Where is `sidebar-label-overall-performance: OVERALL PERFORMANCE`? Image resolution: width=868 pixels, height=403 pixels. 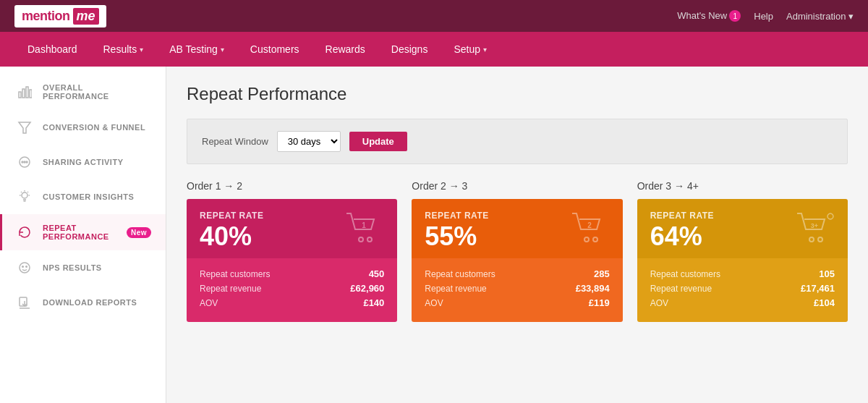
sidebar-label-overall-performance: OVERALL PERFORMANCE is located at coordinates (97, 92).